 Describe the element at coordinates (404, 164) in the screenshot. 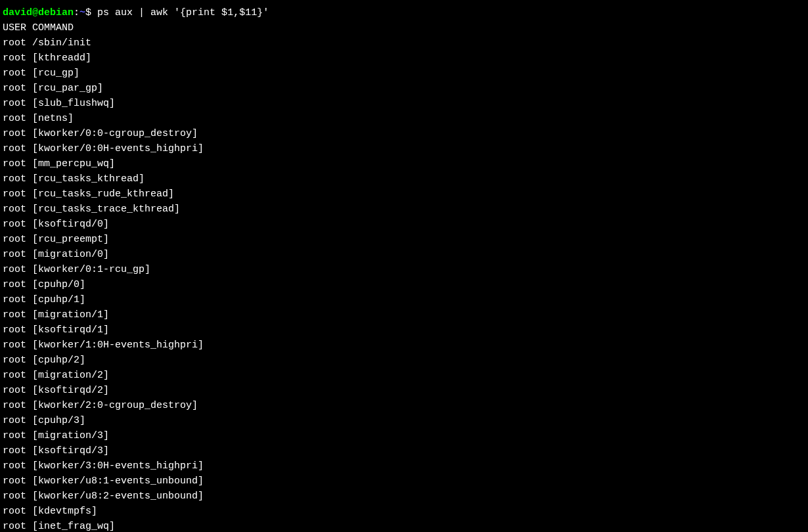

I see `output-line: root [mm_percpu_wq]` at that location.